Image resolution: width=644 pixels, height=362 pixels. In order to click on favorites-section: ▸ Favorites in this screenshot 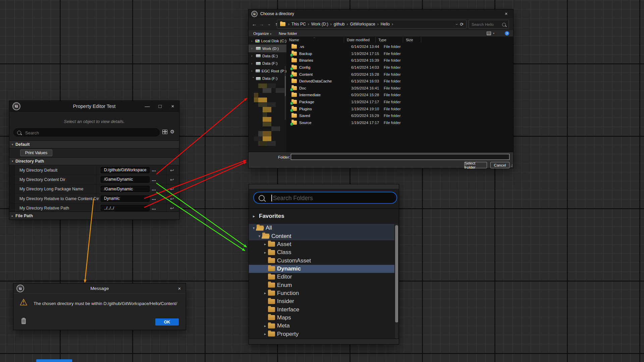, I will do `click(324, 216)`.